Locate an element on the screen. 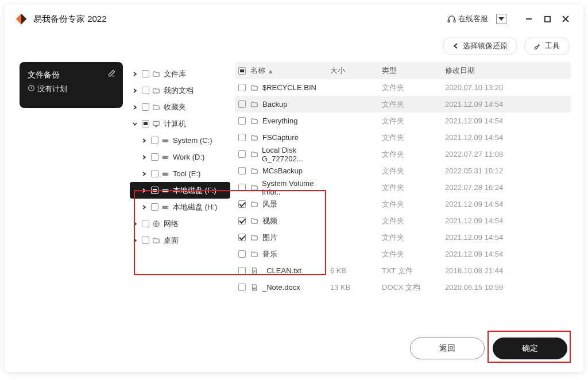 This screenshot has height=380, width=588. table-row: _CLEAN.txt6 KBTXT 文件2018.10.08 21:44 is located at coordinates (403, 271).